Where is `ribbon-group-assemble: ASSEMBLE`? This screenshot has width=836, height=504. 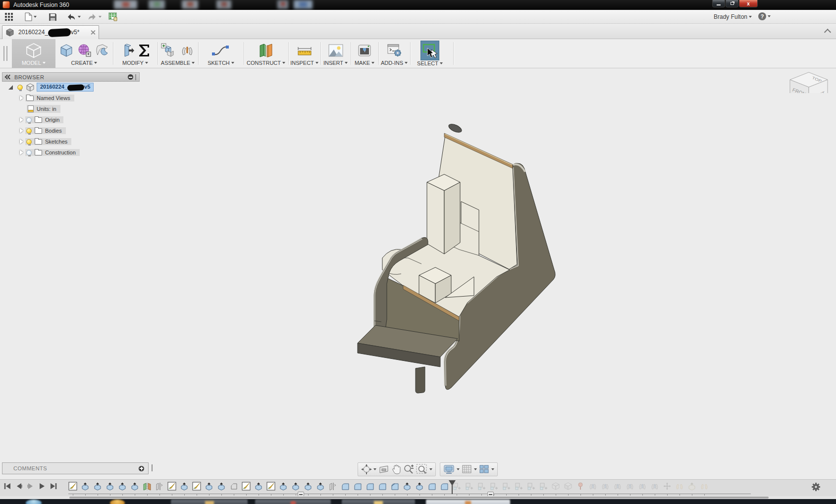
ribbon-group-assemble: ASSEMBLE is located at coordinates (178, 53).